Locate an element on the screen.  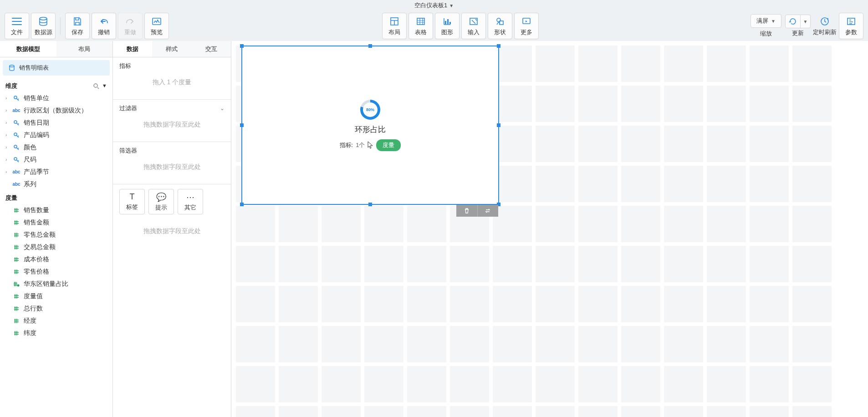
more-button: 更多 is located at coordinates (526, 26).